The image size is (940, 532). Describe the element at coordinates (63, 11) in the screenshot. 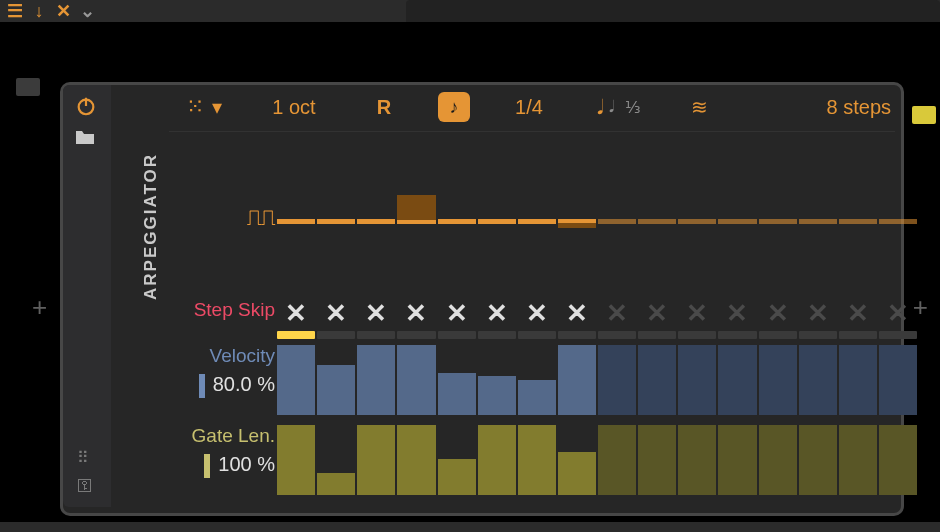

I see `close-icon: ✕` at that location.